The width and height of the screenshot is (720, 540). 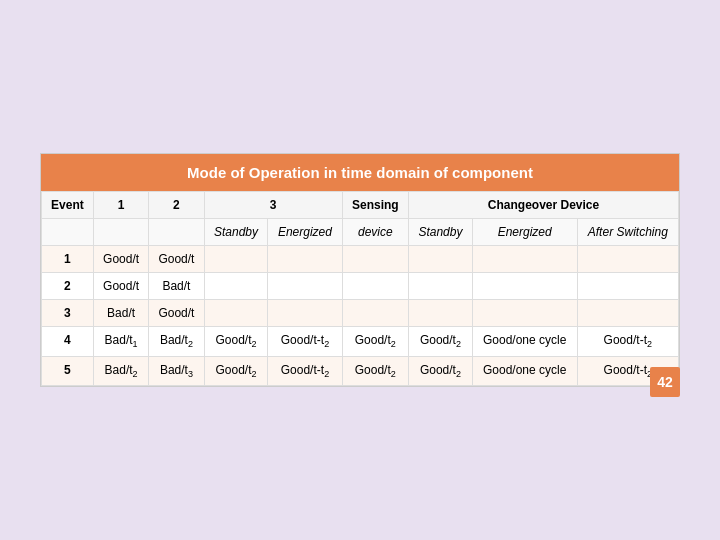 What do you see at coordinates (236, 232) in the screenshot?
I see `col-3a-sub-header: Standby` at bounding box center [236, 232].